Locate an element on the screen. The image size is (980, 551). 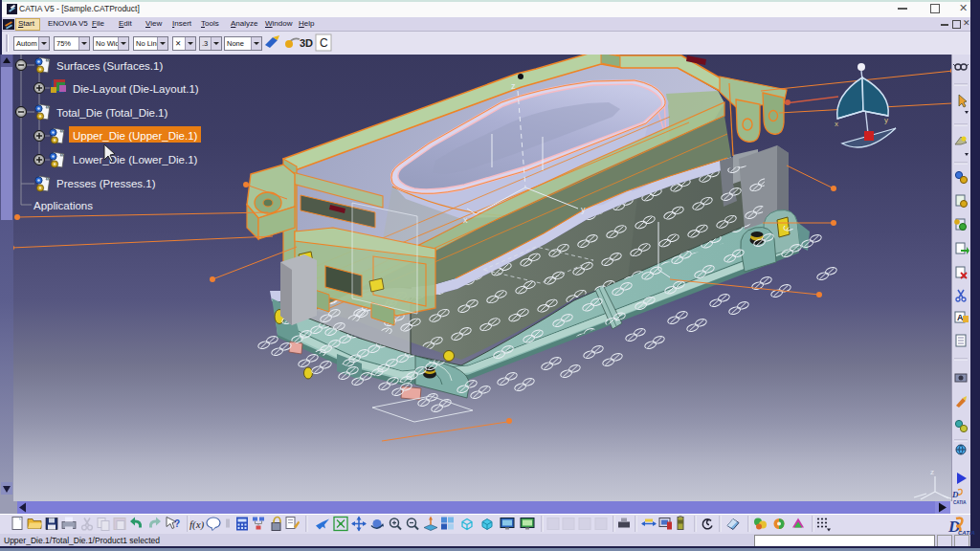
svg-text: Lower_Die (Lower_Die.1) is located at coordinates (136, 160).